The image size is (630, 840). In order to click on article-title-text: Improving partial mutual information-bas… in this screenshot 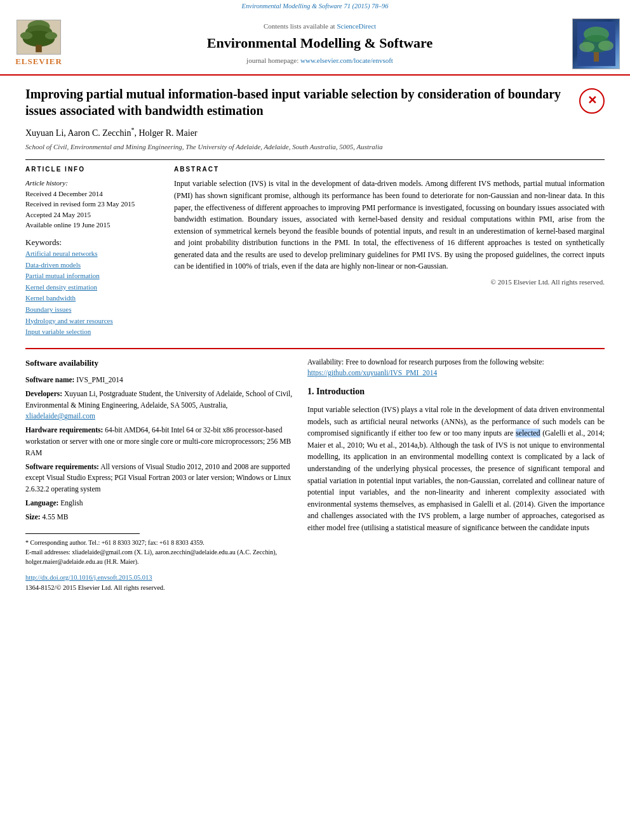, I will do `click(298, 102)`.